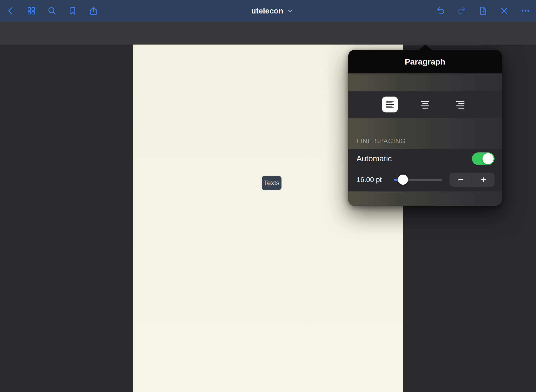 The image size is (536, 392). What do you see at coordinates (425, 128) in the screenshot?
I see `popover-body: Paragraph` at bounding box center [425, 128].